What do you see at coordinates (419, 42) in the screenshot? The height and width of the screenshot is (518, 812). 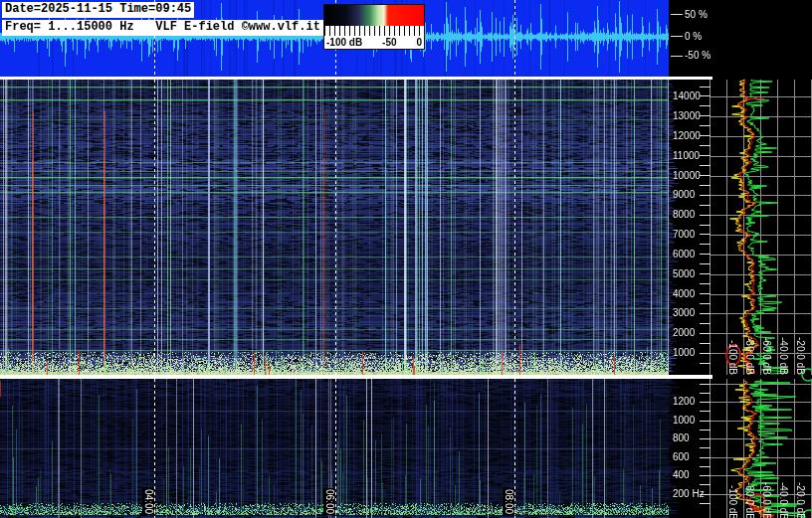 I see `colorbar-max-label: 0` at bounding box center [419, 42].